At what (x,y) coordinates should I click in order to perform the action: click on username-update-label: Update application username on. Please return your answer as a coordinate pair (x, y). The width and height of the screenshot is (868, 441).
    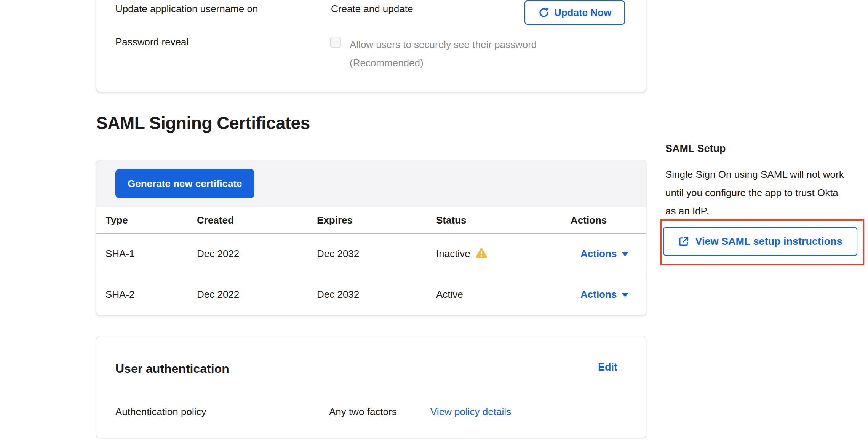
    Looking at the image, I should click on (187, 9).